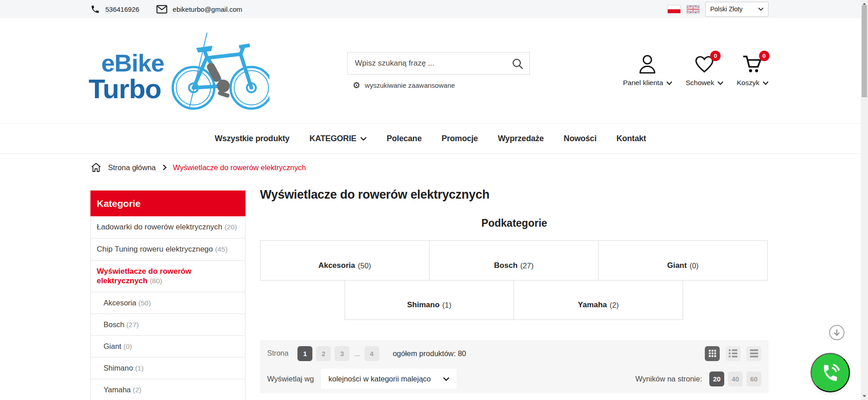  I want to click on categories-sidebar: Kategorie Ładowarki do rowerów elektrycz…, so click(168, 295).